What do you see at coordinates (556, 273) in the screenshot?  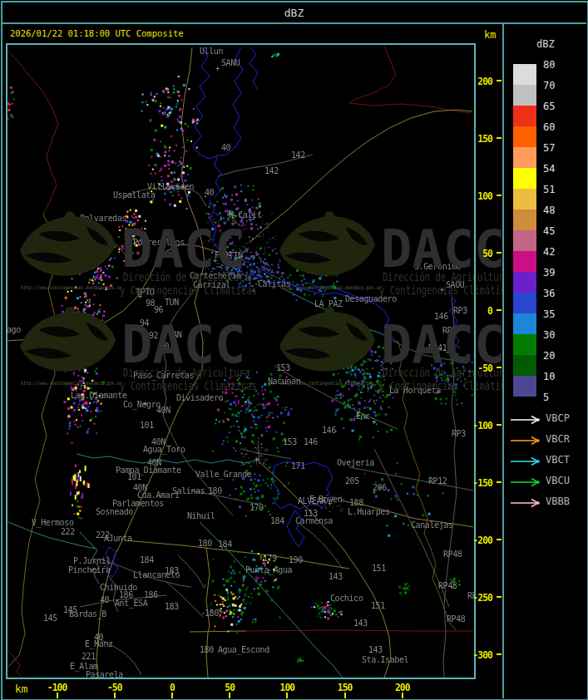 I see `colorbar-level-label: 39` at bounding box center [556, 273].